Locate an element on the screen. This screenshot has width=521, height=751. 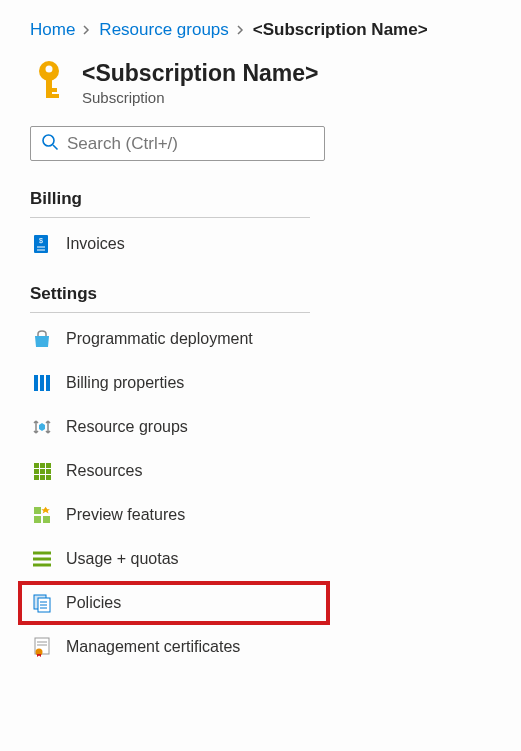
bag-icon is located at coordinates (42, 339).